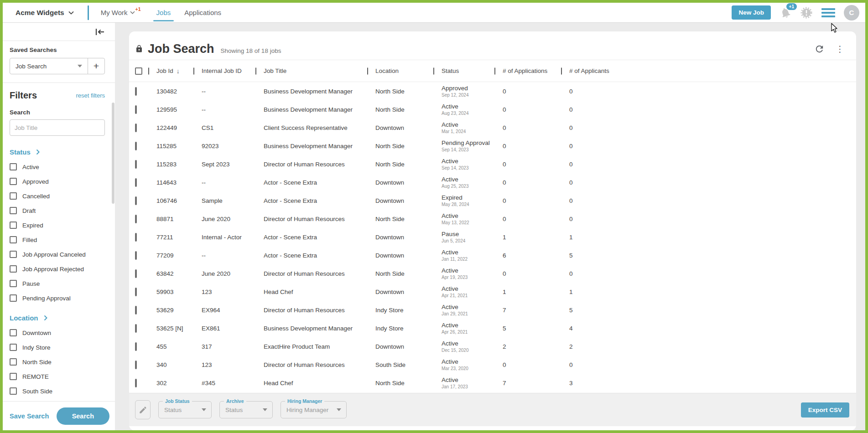 The image size is (868, 433). Describe the element at coordinates (493, 365) in the screenshot. I see `table-row: 340 123 Director of Human Resources Sout…` at that location.